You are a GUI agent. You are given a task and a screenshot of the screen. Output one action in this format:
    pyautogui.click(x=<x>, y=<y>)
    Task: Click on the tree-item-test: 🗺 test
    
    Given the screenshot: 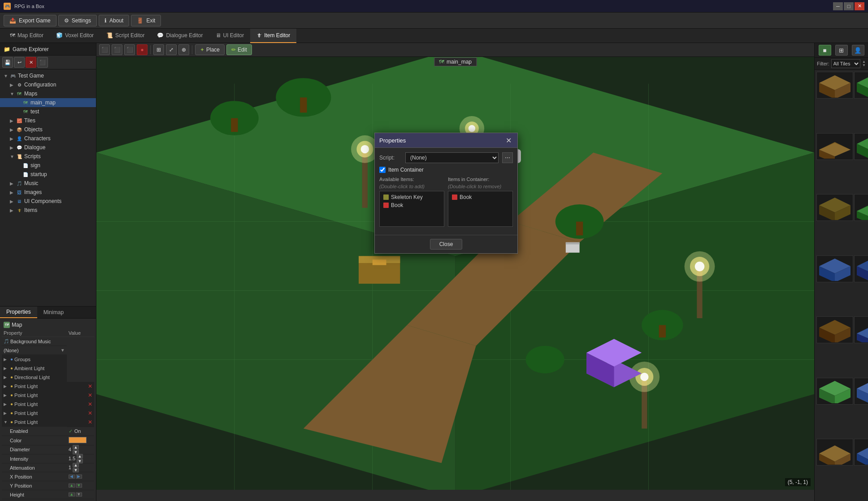 What is the action you would take?
    pyautogui.click(x=48, y=112)
    